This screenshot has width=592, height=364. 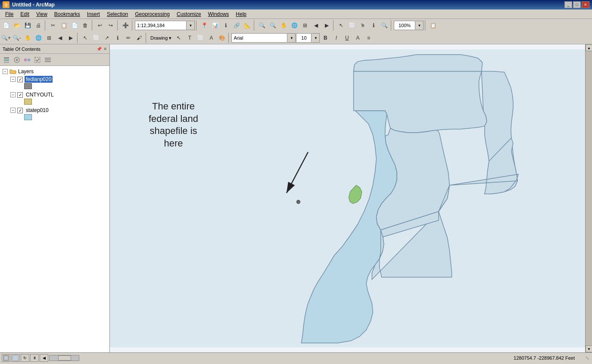 I want to click on draw-marker: A, so click(x=211, y=38).